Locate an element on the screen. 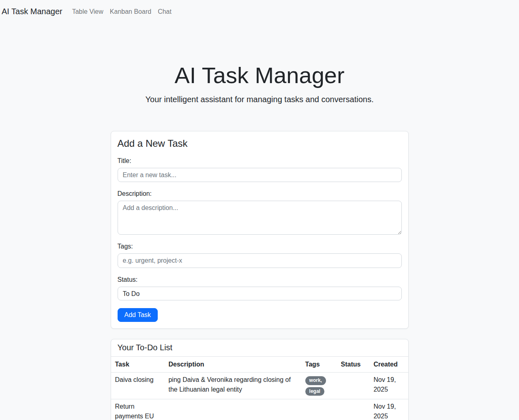  add-task-button: Add Task is located at coordinates (138, 315).